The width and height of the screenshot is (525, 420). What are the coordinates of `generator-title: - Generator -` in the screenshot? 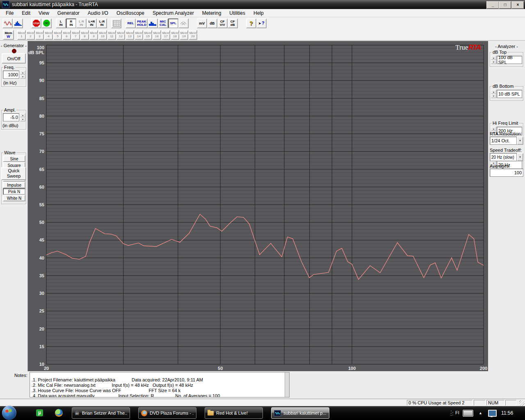 It's located at (14, 46).